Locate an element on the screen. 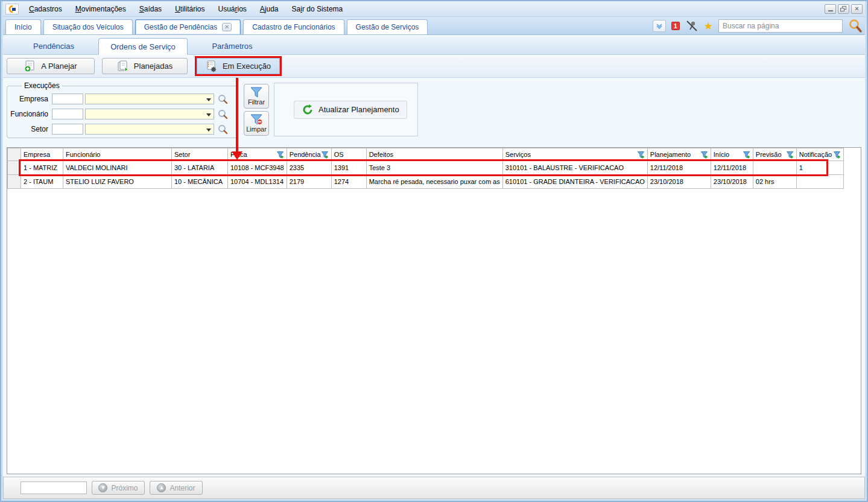 The width and height of the screenshot is (868, 502). cell-inicio: 23/10/2018 is located at coordinates (732, 182).